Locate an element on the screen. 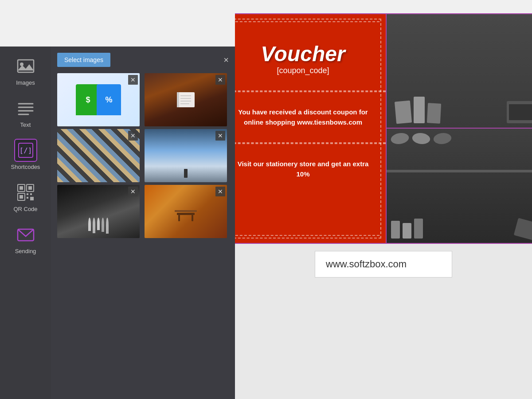 This screenshot has height=399, width=532. remove-image-1-button: ✕ is located at coordinates (133, 80).